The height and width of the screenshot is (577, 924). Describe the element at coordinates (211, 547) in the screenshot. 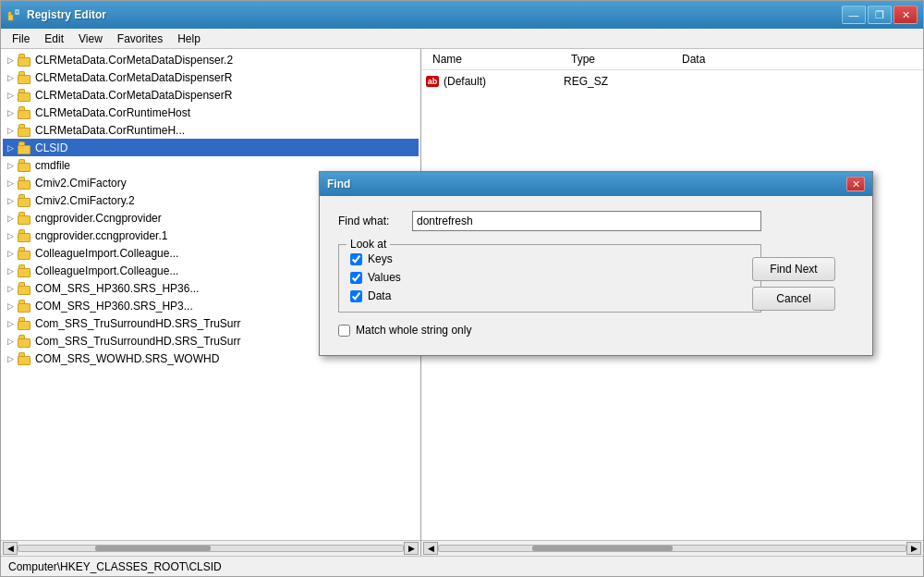

I see `tree-horizontal-scrollbar: ◀ ▶` at that location.